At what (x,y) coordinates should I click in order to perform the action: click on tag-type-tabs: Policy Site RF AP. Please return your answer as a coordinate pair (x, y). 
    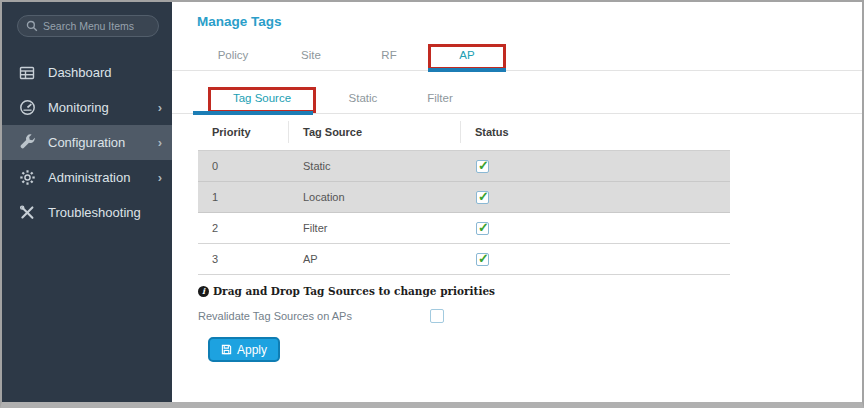
    Looking at the image, I should click on (517, 58).